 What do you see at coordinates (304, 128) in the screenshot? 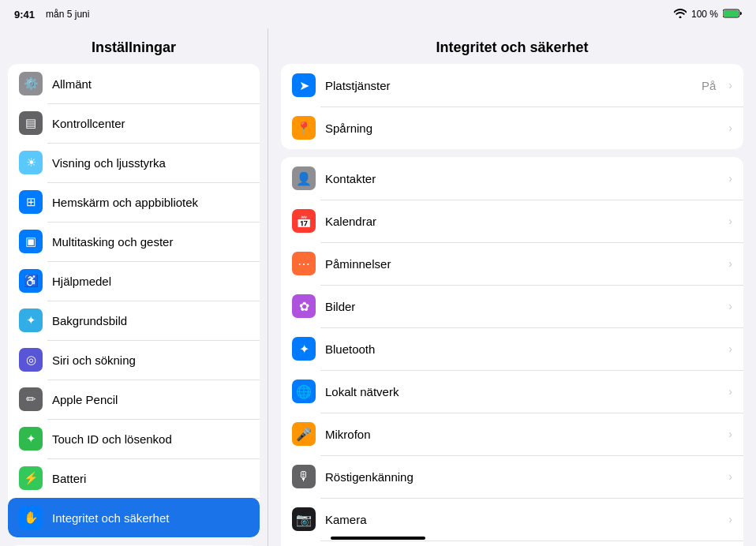
I see `content-icon-sparning: 📍` at bounding box center [304, 128].